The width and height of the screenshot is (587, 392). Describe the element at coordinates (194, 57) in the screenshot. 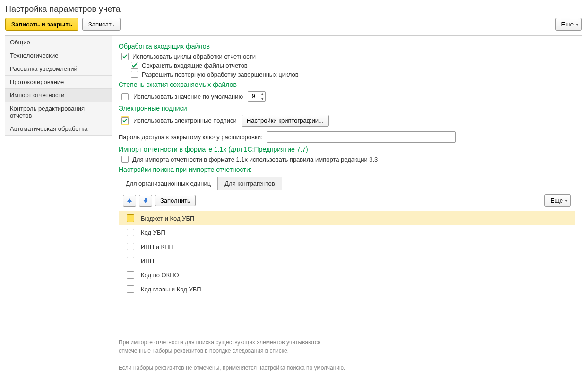

I see `use-cycles-label: Использовать циклы обработки отчетности` at that location.